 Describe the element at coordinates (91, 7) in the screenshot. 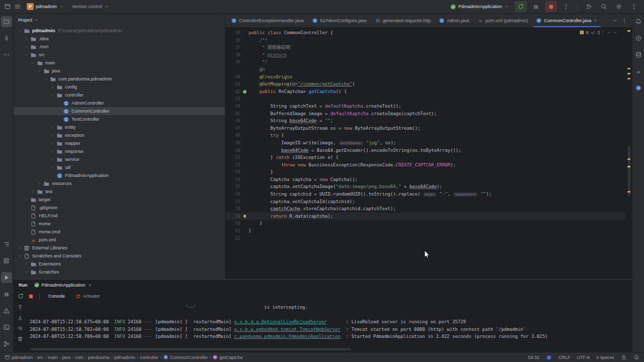

I see `vcs-widget: Version control` at that location.